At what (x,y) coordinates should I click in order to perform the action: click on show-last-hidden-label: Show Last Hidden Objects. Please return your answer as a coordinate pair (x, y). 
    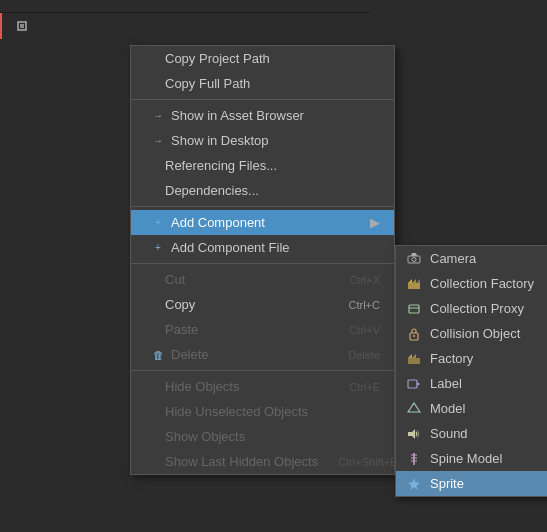
    Looking at the image, I should click on (242, 462).